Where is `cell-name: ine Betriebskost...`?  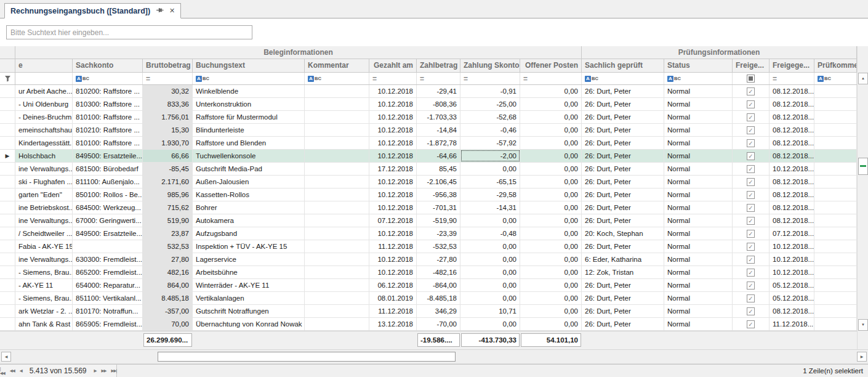 cell-name: ine Betriebskost... is located at coordinates (44, 208).